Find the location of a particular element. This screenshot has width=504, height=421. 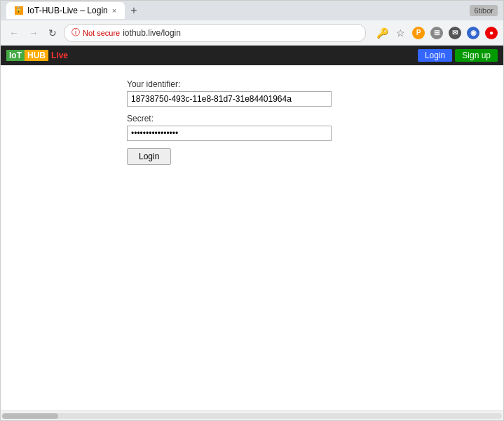

extension-icon-5: ● is located at coordinates (491, 33).